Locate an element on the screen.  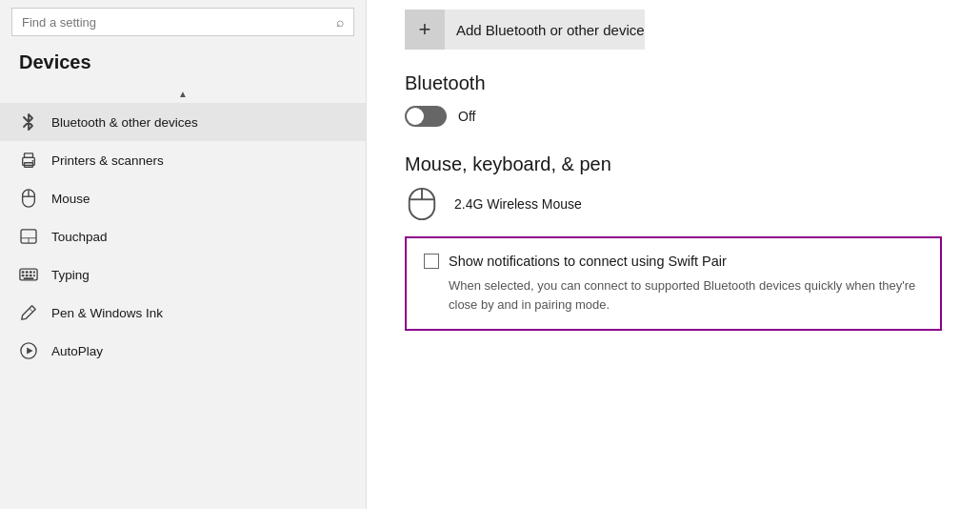
add-icon: + is located at coordinates (425, 30).